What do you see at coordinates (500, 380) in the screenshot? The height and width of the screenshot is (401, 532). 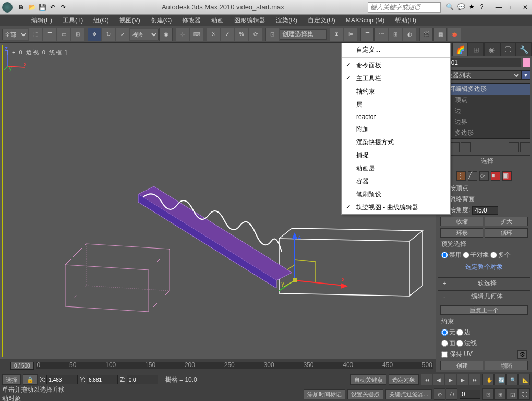 I see `arc-rotate-icon: 🔄` at bounding box center [500, 380].